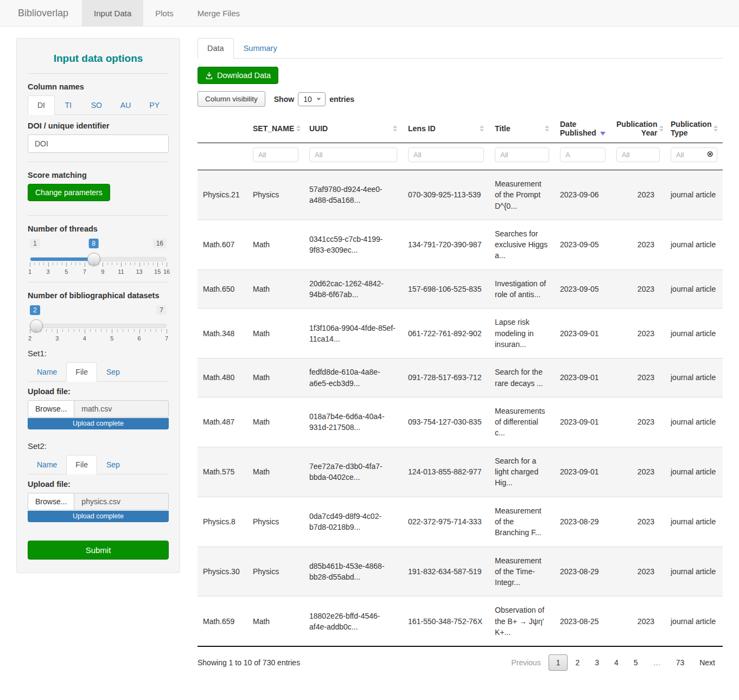 The height and width of the screenshot is (700, 739). I want to click on column-tab-py: PY, so click(154, 105).